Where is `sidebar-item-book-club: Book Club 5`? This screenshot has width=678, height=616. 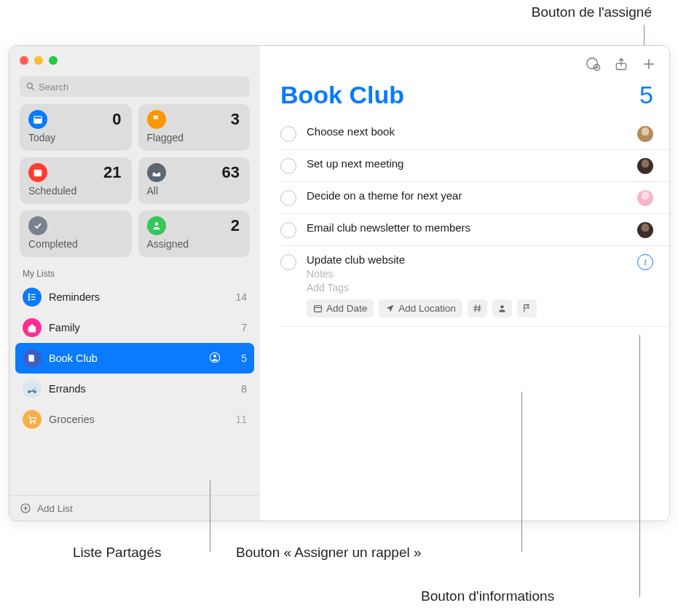
sidebar-item-book-club: Book Club 5 is located at coordinates (135, 358).